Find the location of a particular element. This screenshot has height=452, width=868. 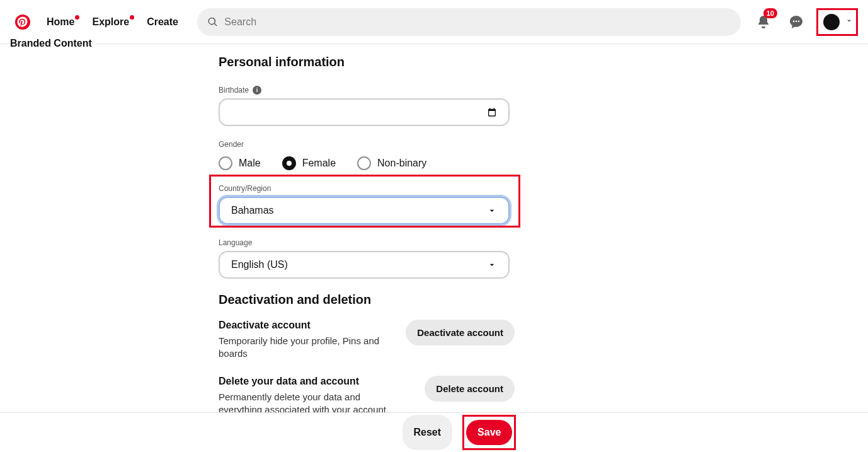

nav-explore-label: Explore is located at coordinates (111, 21).